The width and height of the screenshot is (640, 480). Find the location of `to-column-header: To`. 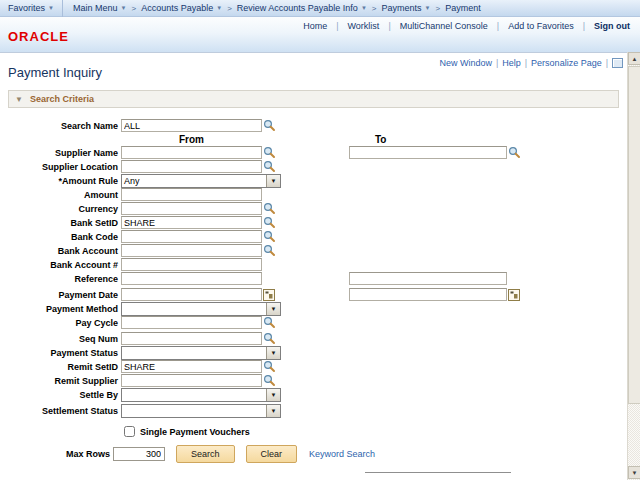

to-column-header: To is located at coordinates (368, 140).